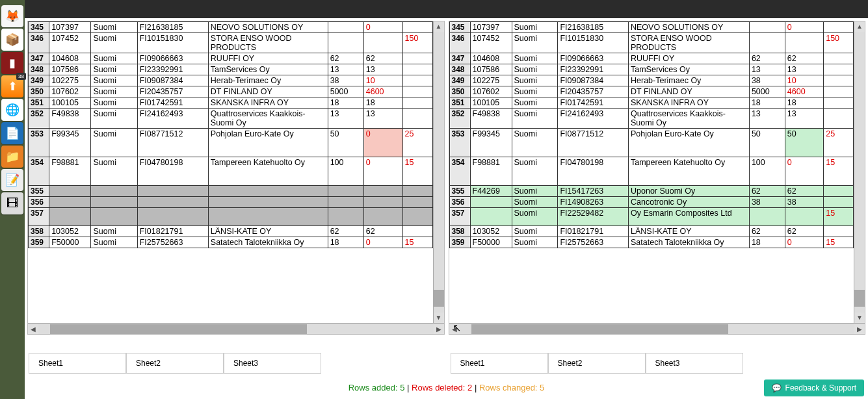  What do you see at coordinates (689, 217) in the screenshot?
I see `cell: Oy Esmarin Composites Ltd` at bounding box center [689, 217].